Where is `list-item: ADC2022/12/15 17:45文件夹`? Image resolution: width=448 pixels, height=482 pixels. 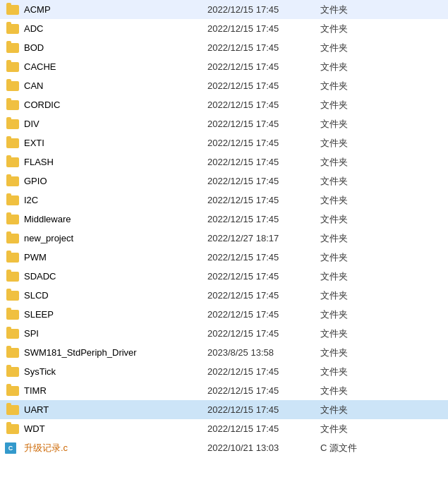 list-item: ADC2022/12/15 17:45文件夹 is located at coordinates (224, 28).